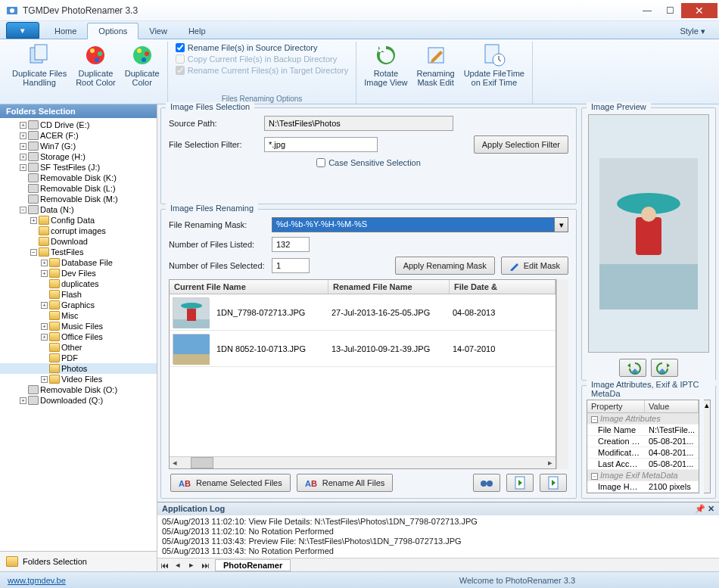 This screenshot has width=719, height=588. What do you see at coordinates (217, 225) in the screenshot?
I see `mask-label: File Renaming Mask:` at bounding box center [217, 225].